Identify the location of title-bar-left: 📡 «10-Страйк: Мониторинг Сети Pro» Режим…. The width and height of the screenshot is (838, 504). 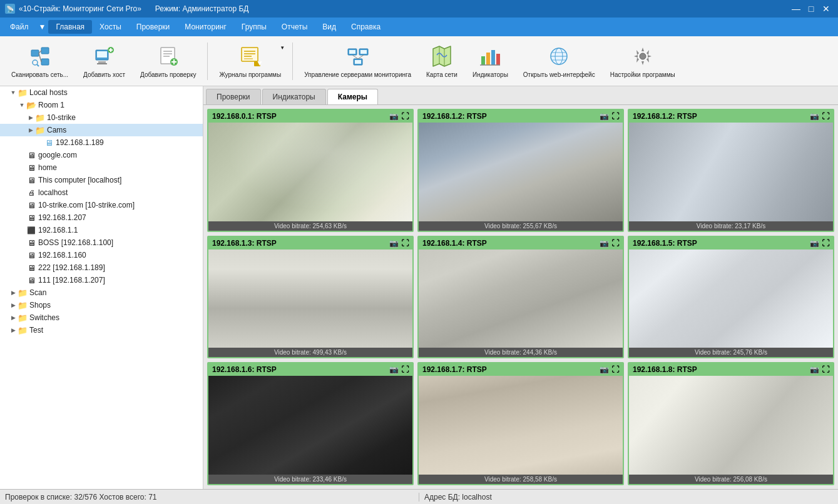
(126, 9).